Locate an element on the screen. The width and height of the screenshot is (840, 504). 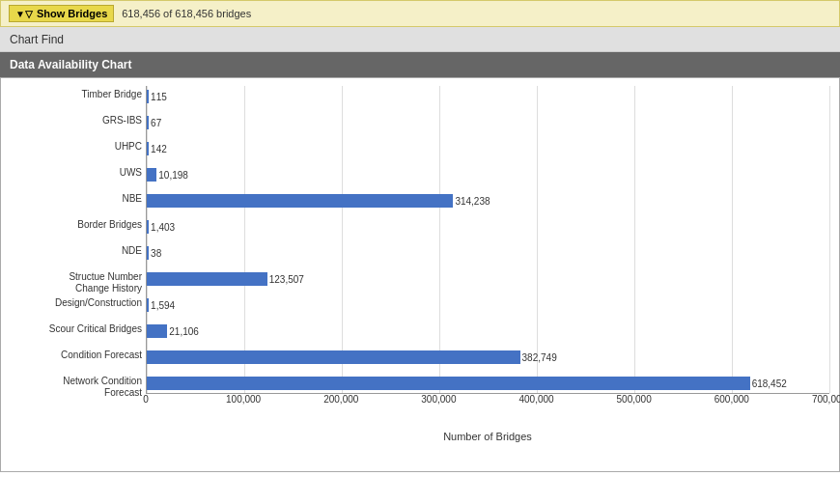
bar-row: 38 is located at coordinates (489, 253).